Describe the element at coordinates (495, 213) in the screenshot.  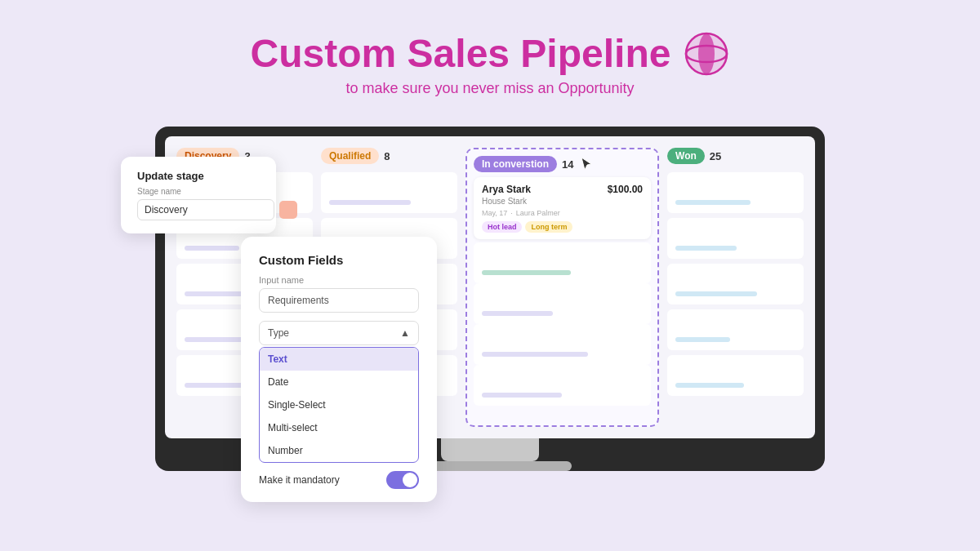
I see `opp-date: May, 17` at that location.